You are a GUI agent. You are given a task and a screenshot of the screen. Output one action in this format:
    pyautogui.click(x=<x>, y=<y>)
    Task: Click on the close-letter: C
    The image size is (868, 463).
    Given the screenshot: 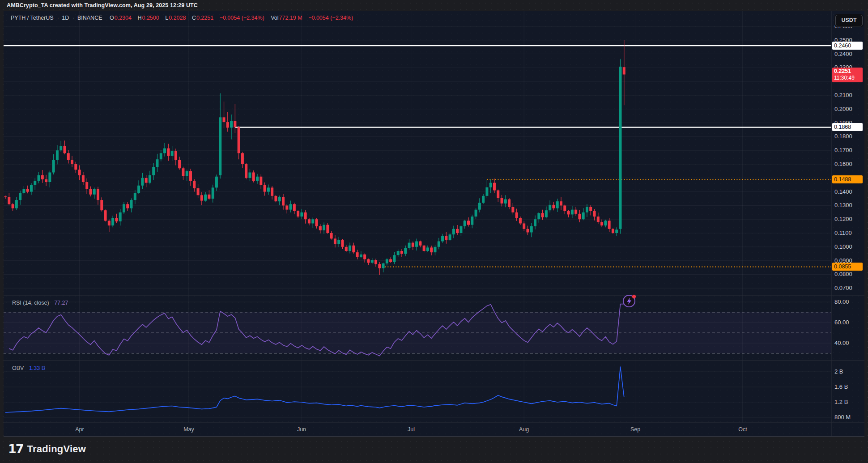 What is the action you would take?
    pyautogui.click(x=194, y=18)
    